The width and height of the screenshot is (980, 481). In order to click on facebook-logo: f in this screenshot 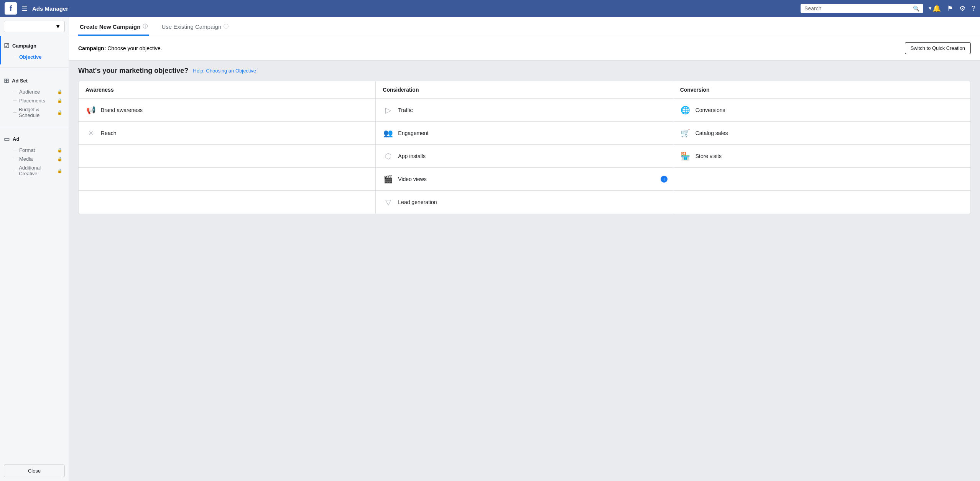, I will do `click(11, 8)`.